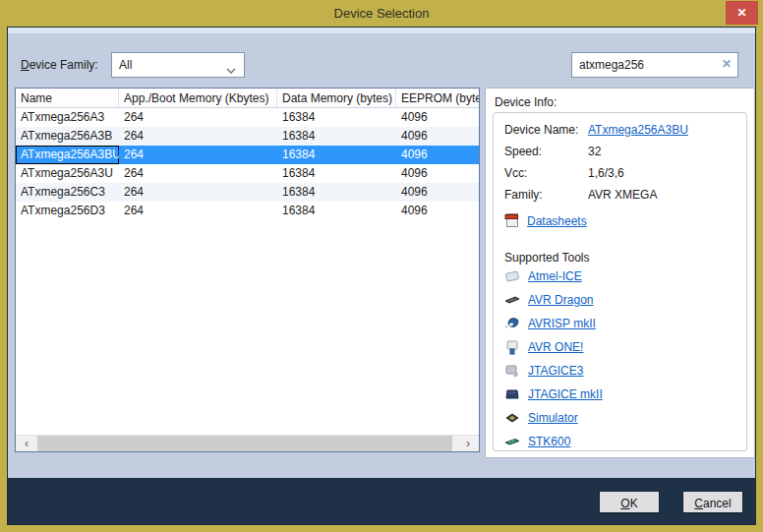 The width and height of the screenshot is (763, 532). What do you see at coordinates (231, 70) in the screenshot?
I see `chevron-down-icon` at bounding box center [231, 70].